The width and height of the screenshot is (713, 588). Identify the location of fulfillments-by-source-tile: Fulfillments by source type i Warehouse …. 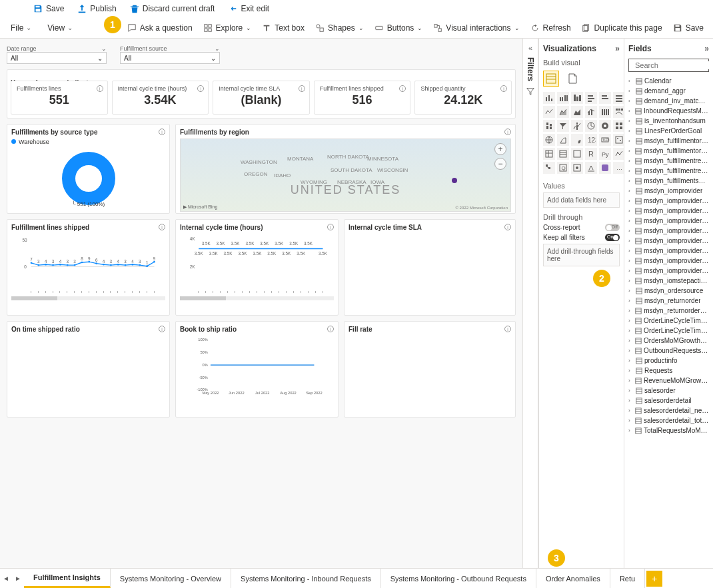
(88, 169).